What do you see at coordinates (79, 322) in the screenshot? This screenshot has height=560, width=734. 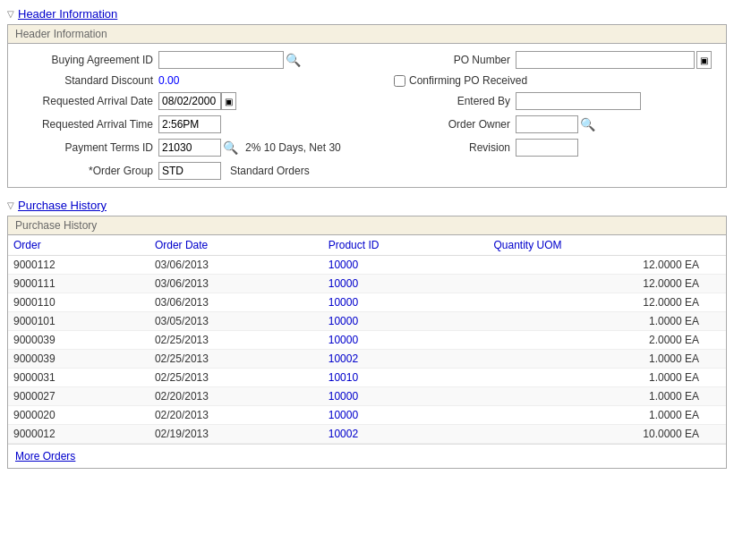 I see `cell-order: 9000101` at bounding box center [79, 322].